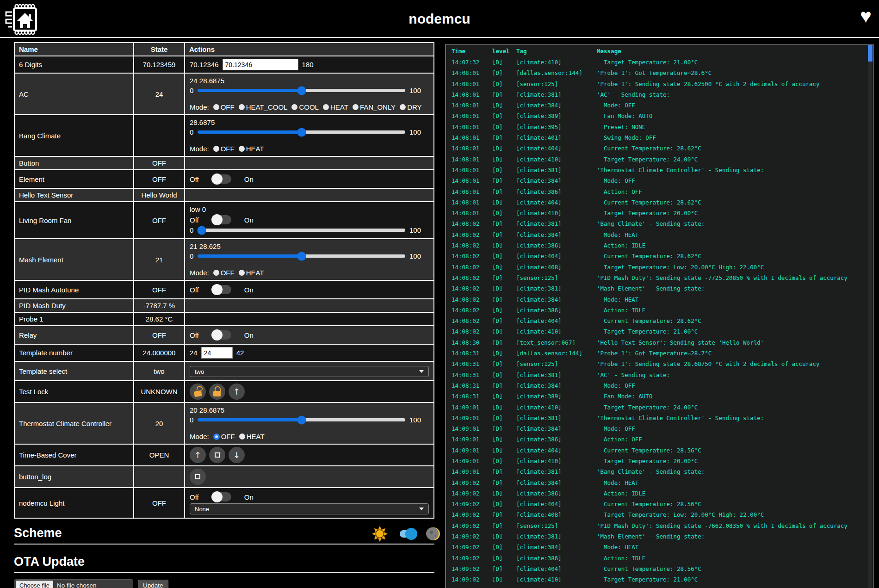 The height and width of the screenshot is (588, 879). Describe the element at coordinates (735, 537) in the screenshot. I see `log-message: 'Mash Element' - Sending state:` at that location.